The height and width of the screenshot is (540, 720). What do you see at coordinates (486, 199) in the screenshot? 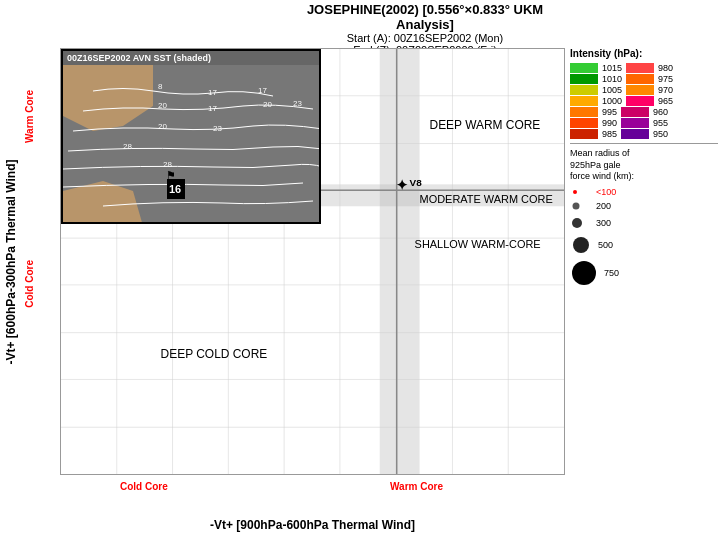
I see `moderate-warm-core-label: MODERATE WARM CORE` at bounding box center [486, 199].